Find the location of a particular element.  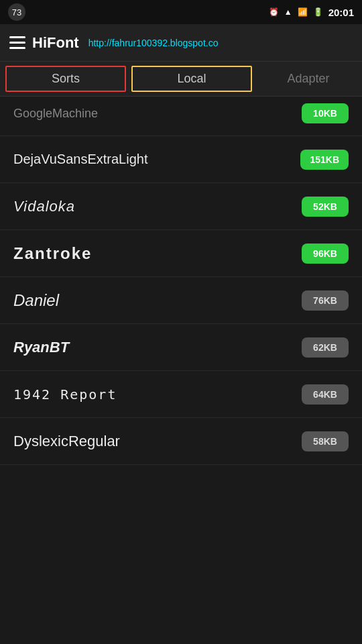

size-badge: 62KB is located at coordinates (325, 347).